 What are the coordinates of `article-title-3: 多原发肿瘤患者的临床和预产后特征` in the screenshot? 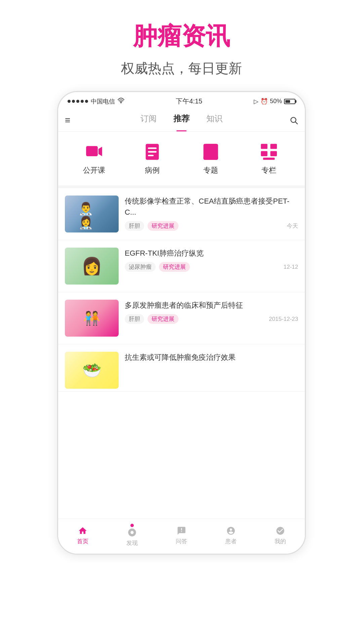 It's located at (211, 305).